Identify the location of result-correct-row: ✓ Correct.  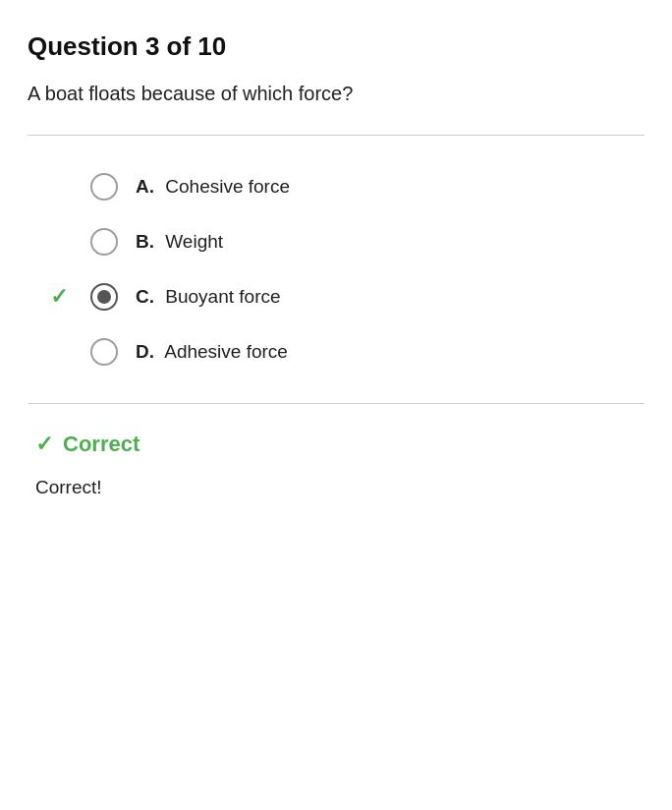
(336, 444).